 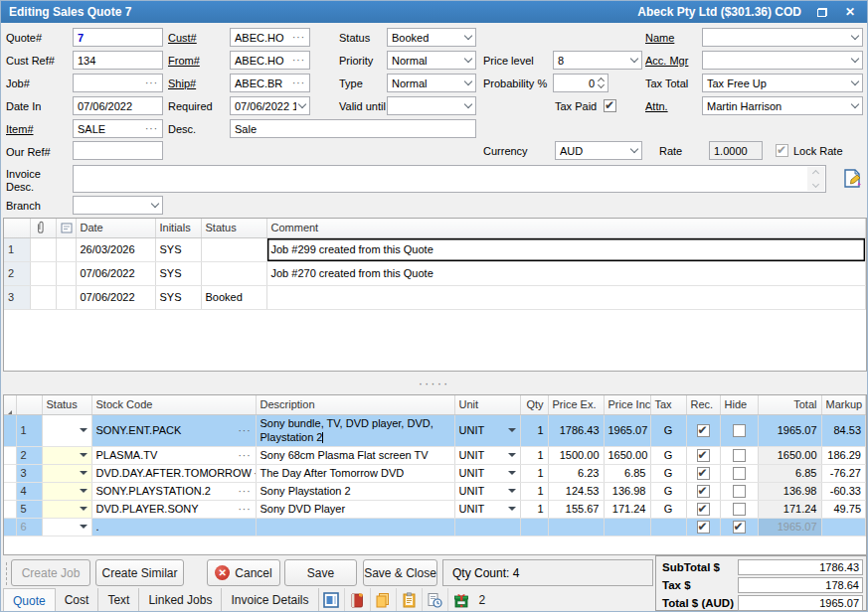 I want to click on create-similar-button: Create Similar, so click(x=139, y=572).